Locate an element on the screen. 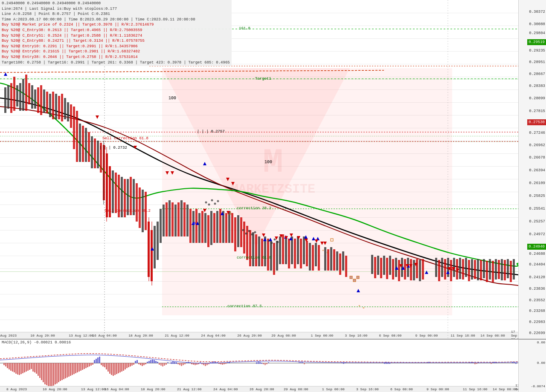  price-28951: 0.28951 is located at coordinates (537, 62).